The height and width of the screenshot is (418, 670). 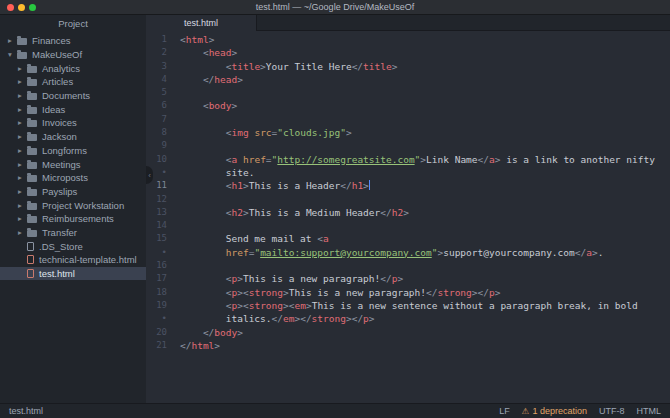 What do you see at coordinates (73, 151) in the screenshot?
I see `tree-item: ▸ Longforms` at bounding box center [73, 151].